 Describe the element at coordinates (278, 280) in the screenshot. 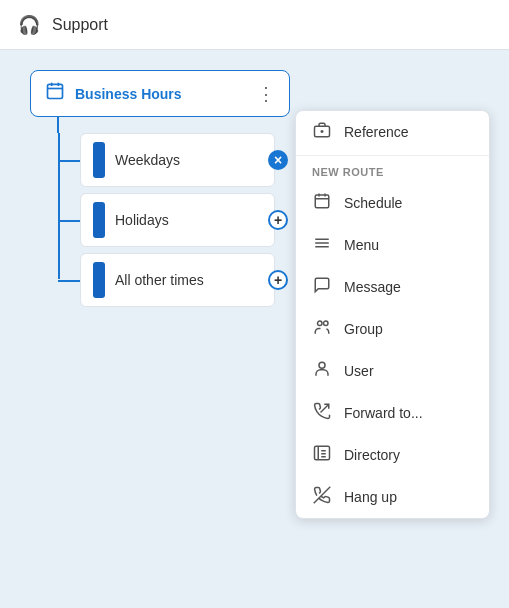

I see `all-other-times-connector: +` at that location.